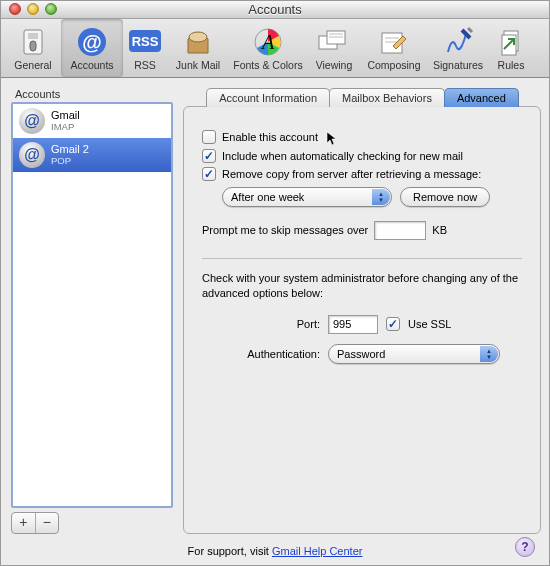 Image resolution: width=550 pixels, height=566 pixels. What do you see at coordinates (445, 197) in the screenshot?
I see `remove-now-button: Remove now` at bounding box center [445, 197].